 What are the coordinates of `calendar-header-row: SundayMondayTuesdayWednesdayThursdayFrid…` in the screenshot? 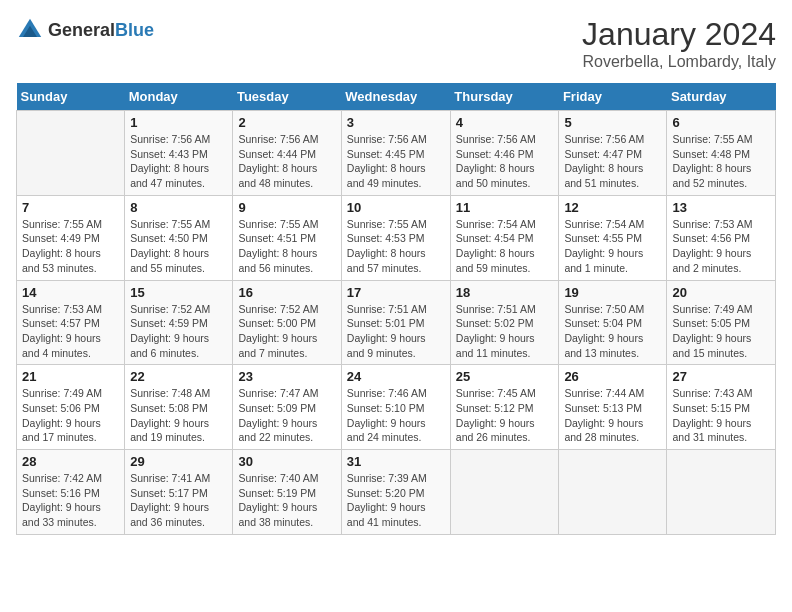 It's located at (396, 97).